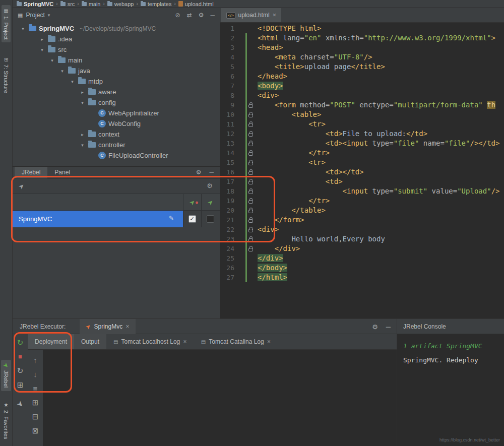 The width and height of the screenshot is (504, 446). Describe the element at coordinates (35, 431) in the screenshot. I see `clear-button: ⊠` at that location.